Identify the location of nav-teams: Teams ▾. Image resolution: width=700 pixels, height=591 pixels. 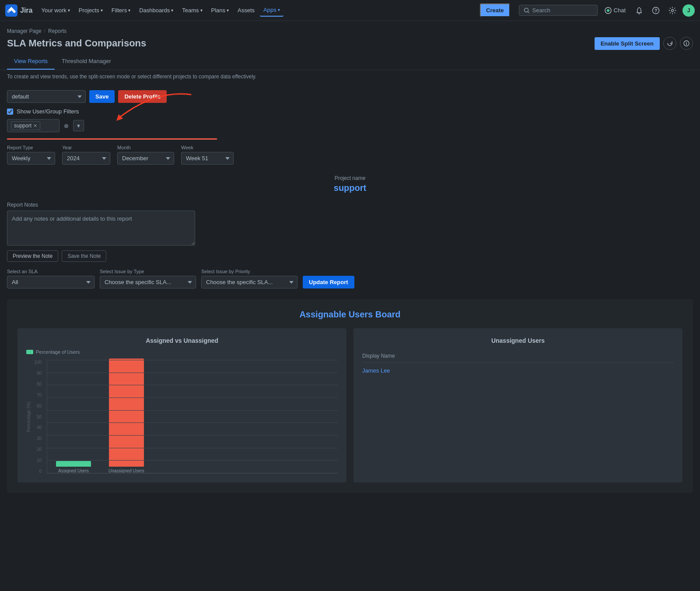
(192, 11).